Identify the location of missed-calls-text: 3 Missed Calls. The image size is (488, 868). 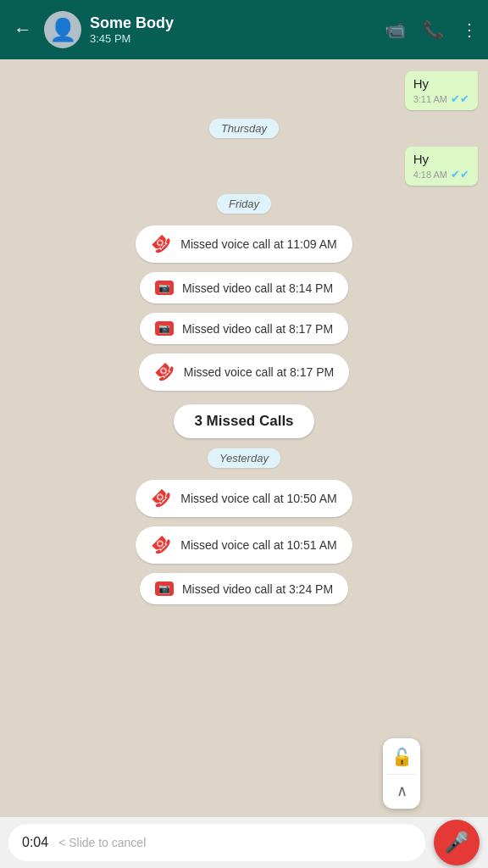
(244, 420).